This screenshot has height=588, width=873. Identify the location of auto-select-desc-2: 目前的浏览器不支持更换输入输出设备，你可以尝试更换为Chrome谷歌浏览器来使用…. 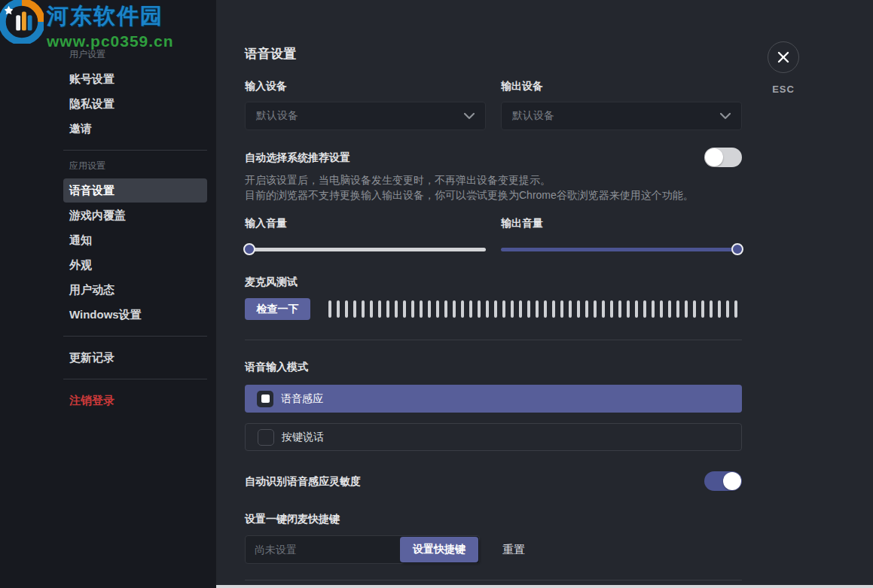
(493, 195).